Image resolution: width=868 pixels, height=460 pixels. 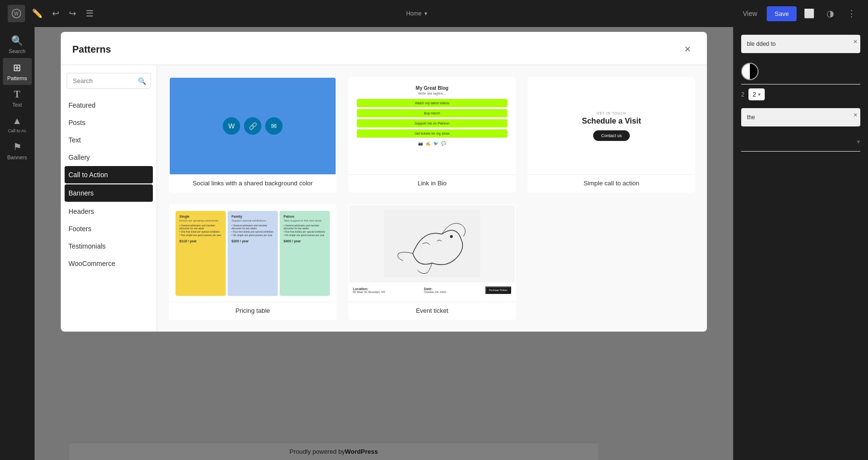 I want to click on search-icon: 🔍, so click(x=17, y=41).